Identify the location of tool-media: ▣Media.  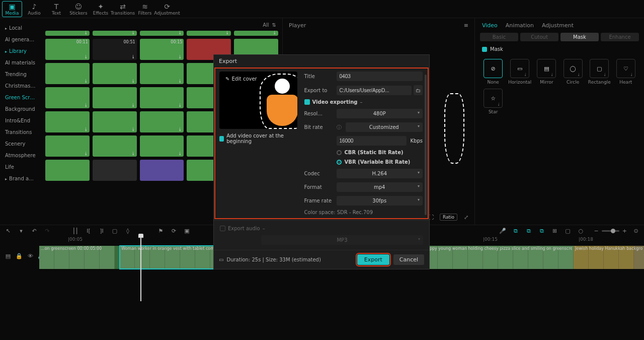
(12, 9).